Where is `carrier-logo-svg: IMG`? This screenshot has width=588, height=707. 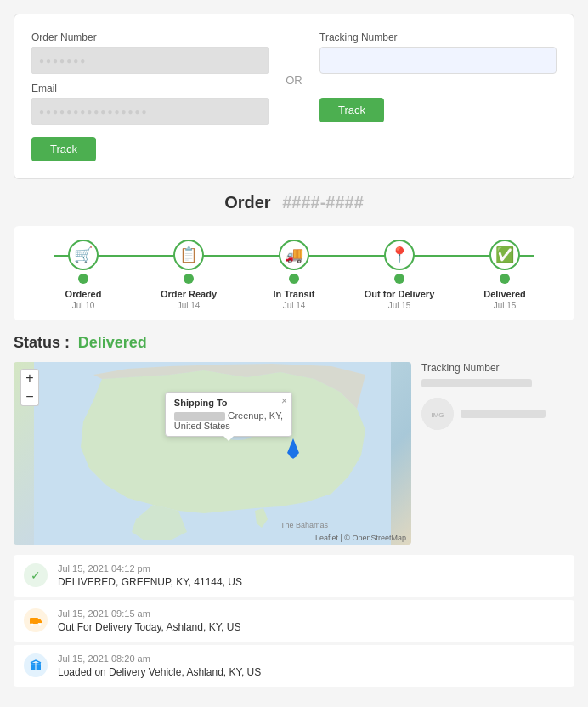
carrier-logo-svg: IMG is located at coordinates (438, 414).